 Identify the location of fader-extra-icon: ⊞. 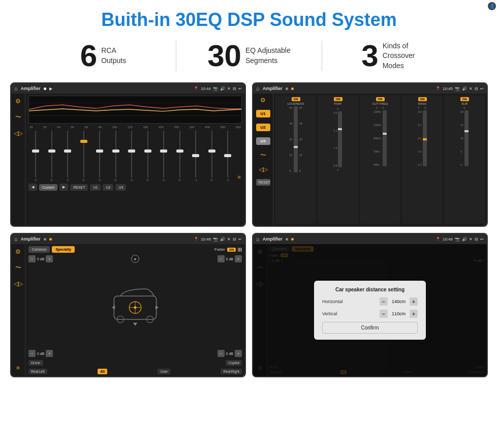
(18, 368).